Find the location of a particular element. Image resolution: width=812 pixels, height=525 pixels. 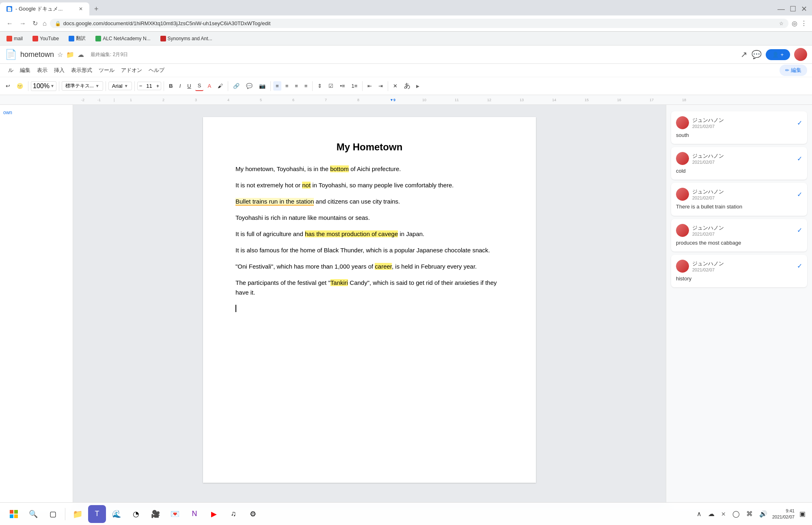

bookmark-translate: 翻訳 is located at coordinates (77, 38).